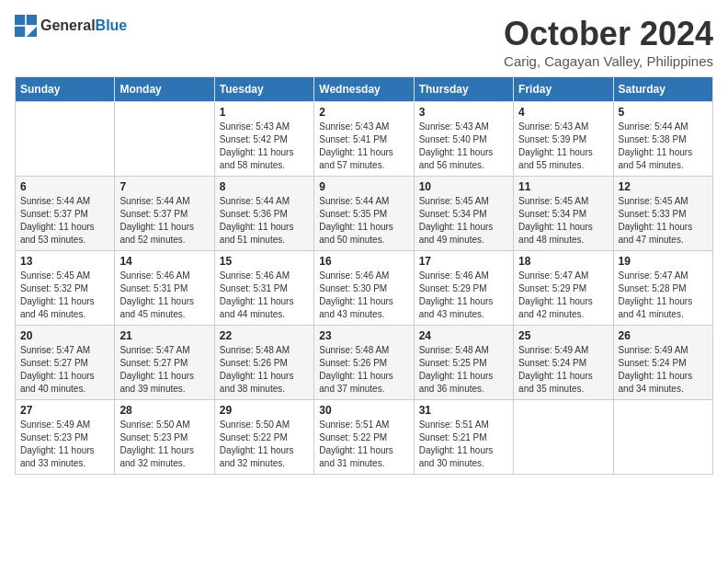 The width and height of the screenshot is (728, 563). What do you see at coordinates (364, 261) in the screenshot?
I see `day-number: 16` at bounding box center [364, 261].